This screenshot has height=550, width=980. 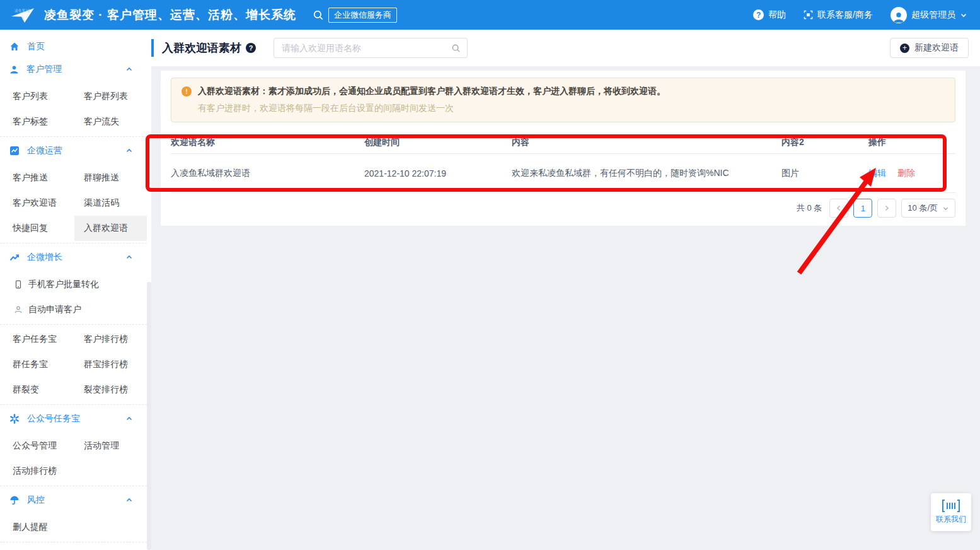 I want to click on sidebar-row: 客户列表 客户群列表, so click(x=73, y=97).